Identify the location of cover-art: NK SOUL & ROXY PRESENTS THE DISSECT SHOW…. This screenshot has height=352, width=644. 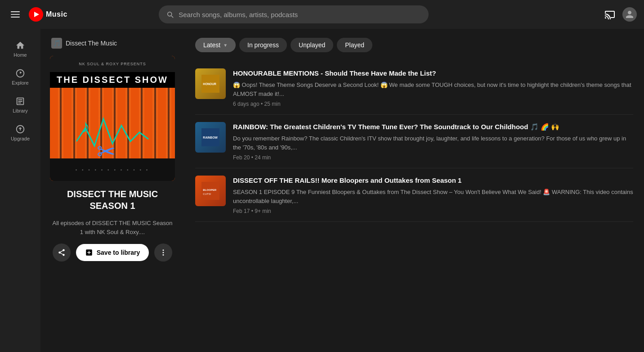
(112, 118).